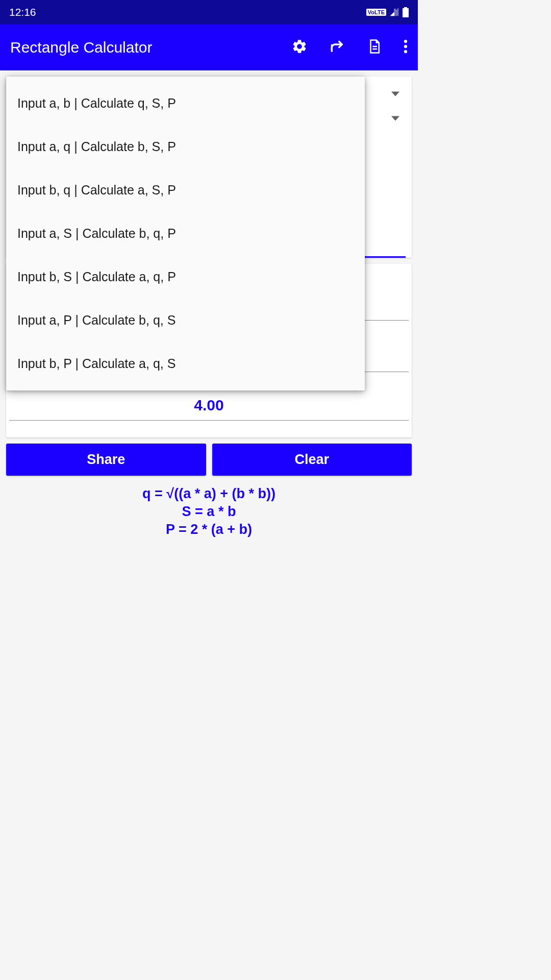  I want to click on signal-group: x, so click(394, 12).